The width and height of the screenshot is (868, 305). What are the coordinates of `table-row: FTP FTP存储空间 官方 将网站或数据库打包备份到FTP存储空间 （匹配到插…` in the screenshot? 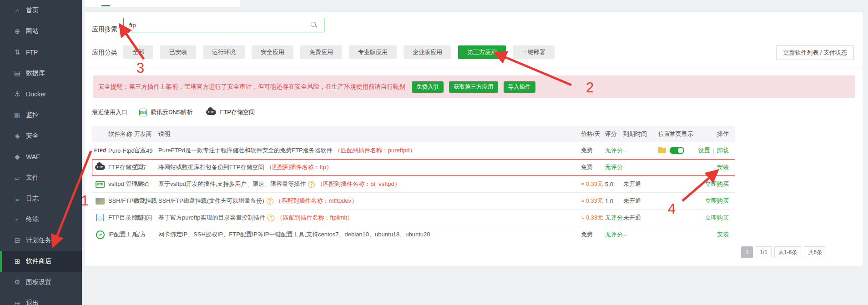 It's located at (414, 167).